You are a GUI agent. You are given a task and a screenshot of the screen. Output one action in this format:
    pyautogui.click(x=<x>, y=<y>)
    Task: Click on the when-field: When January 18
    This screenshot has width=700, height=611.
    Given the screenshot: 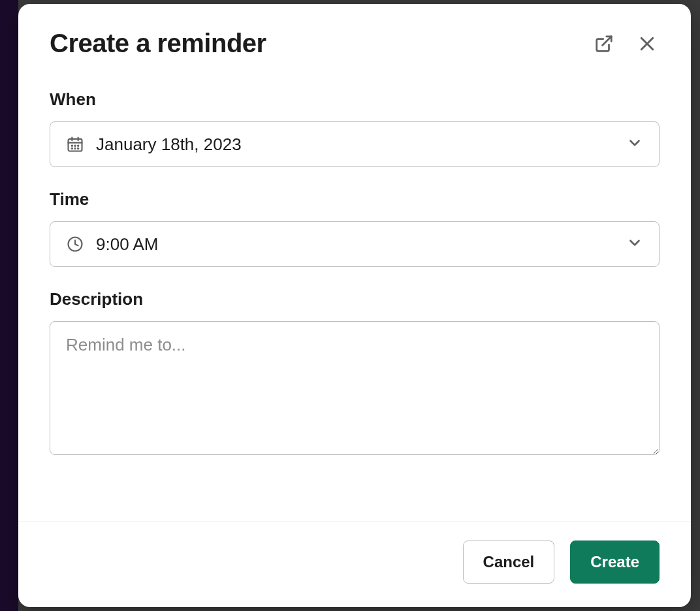 What is the action you would take?
    pyautogui.click(x=355, y=128)
    